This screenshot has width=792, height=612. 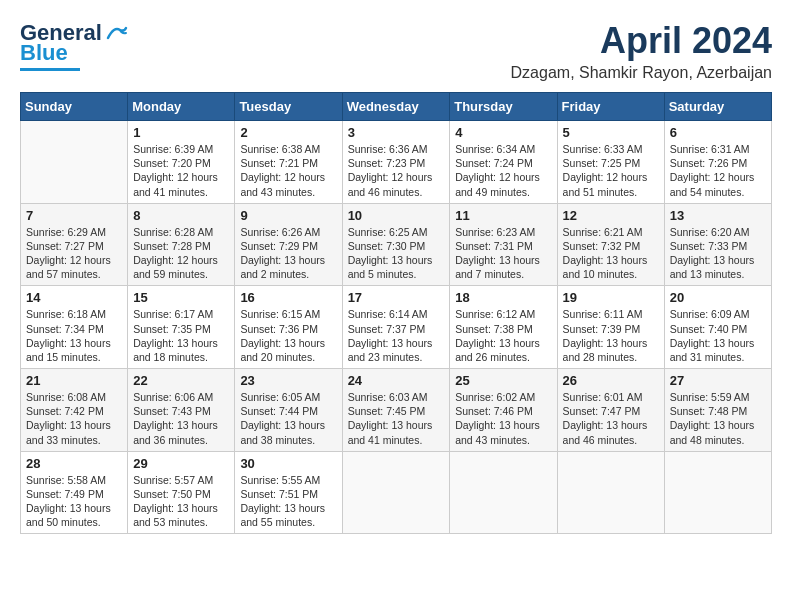 I want to click on calendar-cell: 27Sunrise: 5:59 AMSunset: 7:48 PMDayligh…, so click(x=718, y=410).